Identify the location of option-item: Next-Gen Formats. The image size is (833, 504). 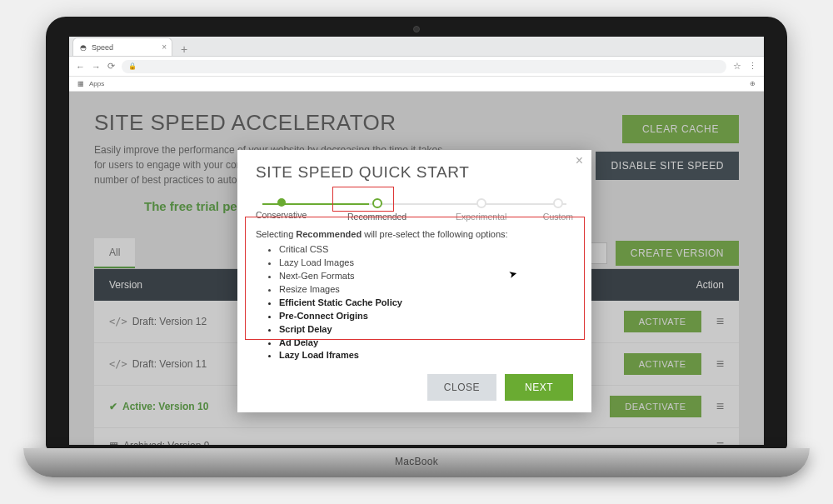
(426, 277).